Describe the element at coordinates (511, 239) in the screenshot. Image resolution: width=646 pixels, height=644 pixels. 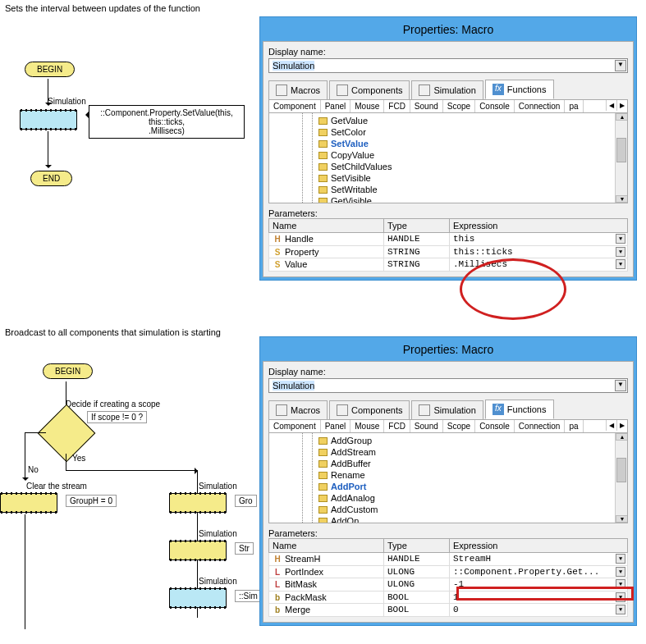
I see `expr-input: this` at that location.